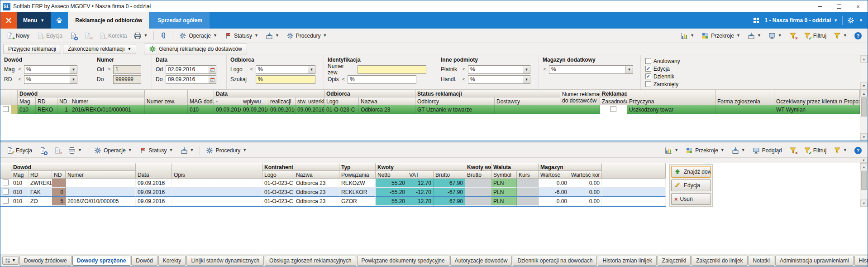  I want to click on export-menu-button: ▼, so click(754, 36).